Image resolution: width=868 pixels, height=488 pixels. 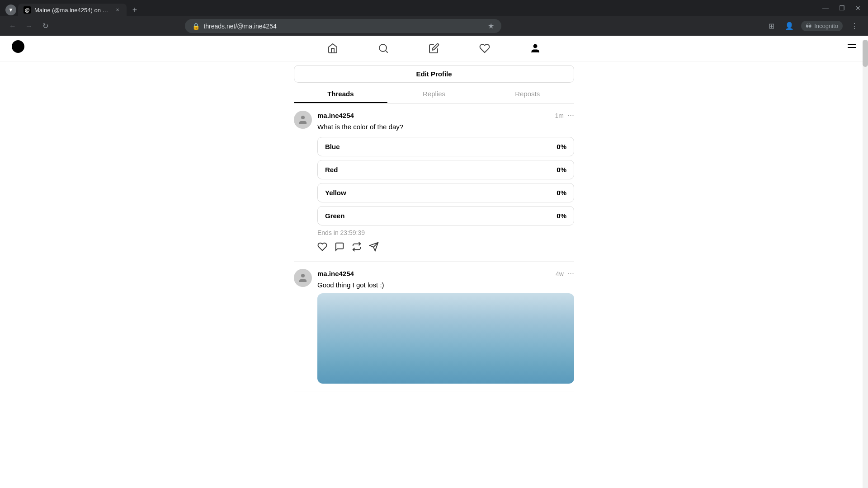 What do you see at coordinates (446, 146) in the screenshot?
I see `poll-option-blue: Blue 0%` at bounding box center [446, 146].